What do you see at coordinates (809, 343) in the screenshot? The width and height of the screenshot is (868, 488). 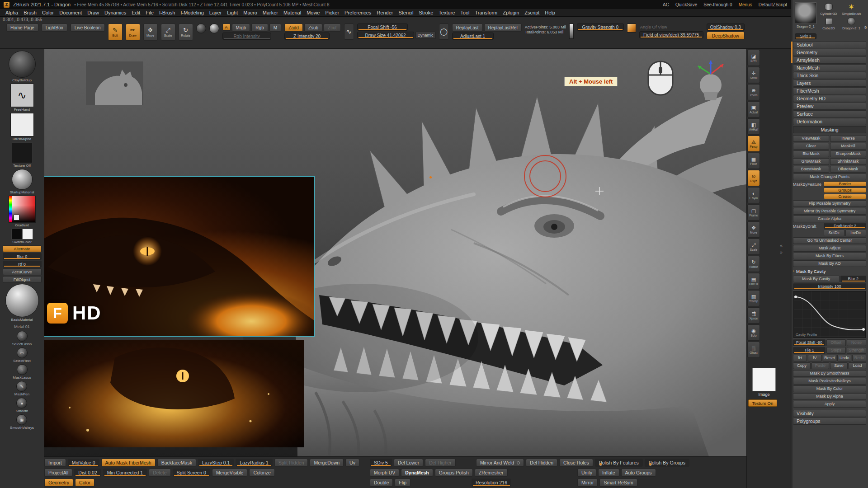 I see `focal-shift-90: Focal Shift -90` at bounding box center [809, 343].